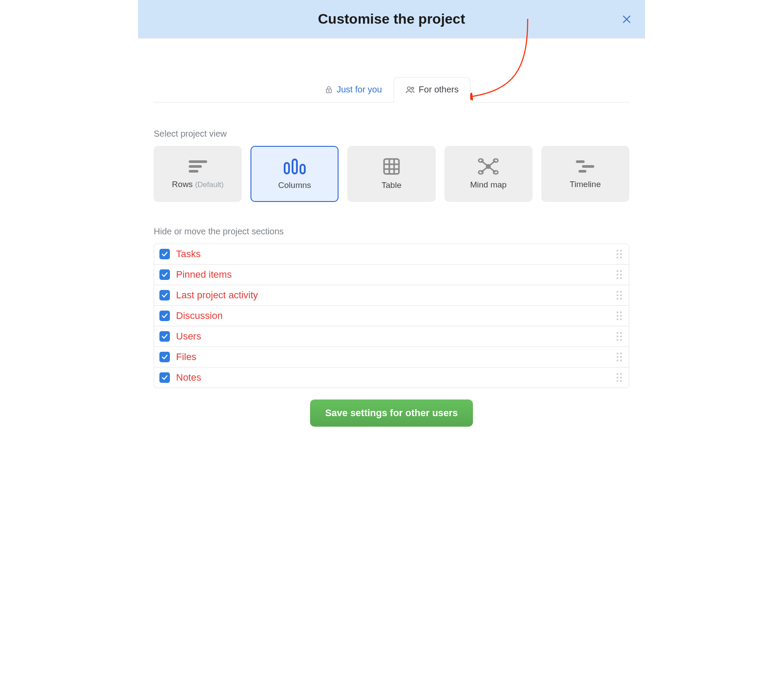  Describe the element at coordinates (396, 316) in the screenshot. I see `section-name: Discussion` at that location.